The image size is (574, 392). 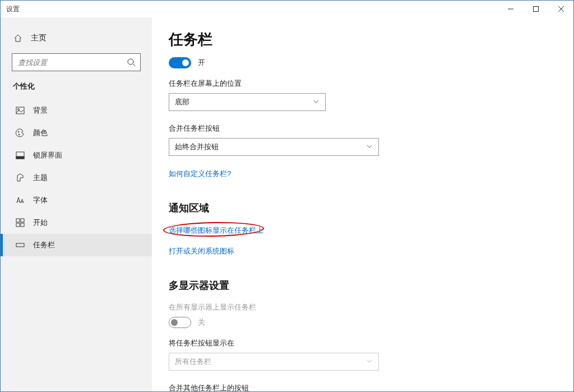 I want to click on search-input, so click(x=67, y=62).